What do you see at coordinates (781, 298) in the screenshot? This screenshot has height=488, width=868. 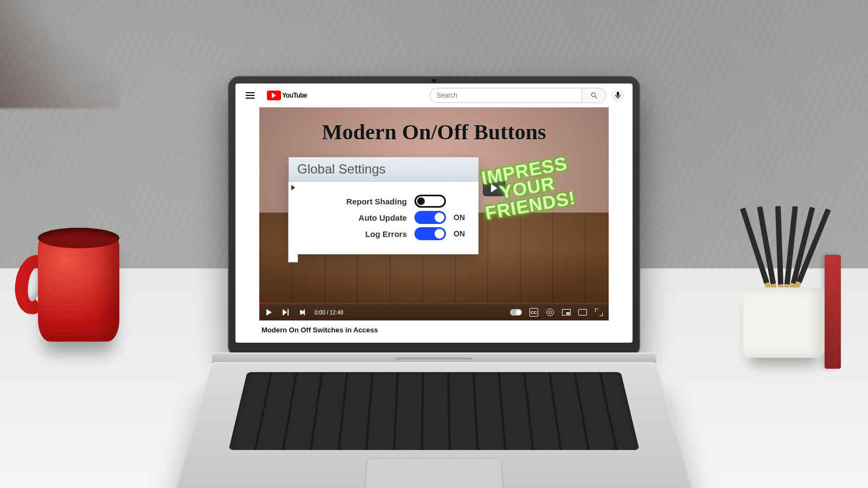 I see `pencil-cup` at bounding box center [781, 298].